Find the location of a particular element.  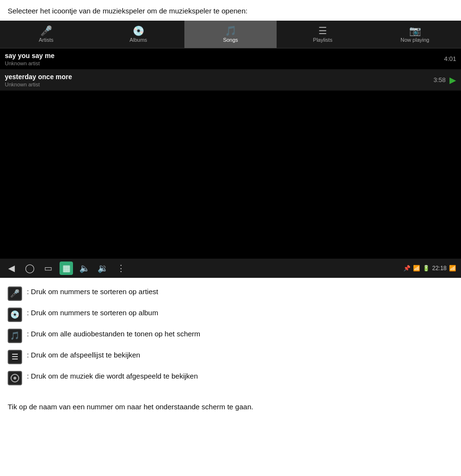

tab-songs: 🎵 Songs is located at coordinates (230, 35).